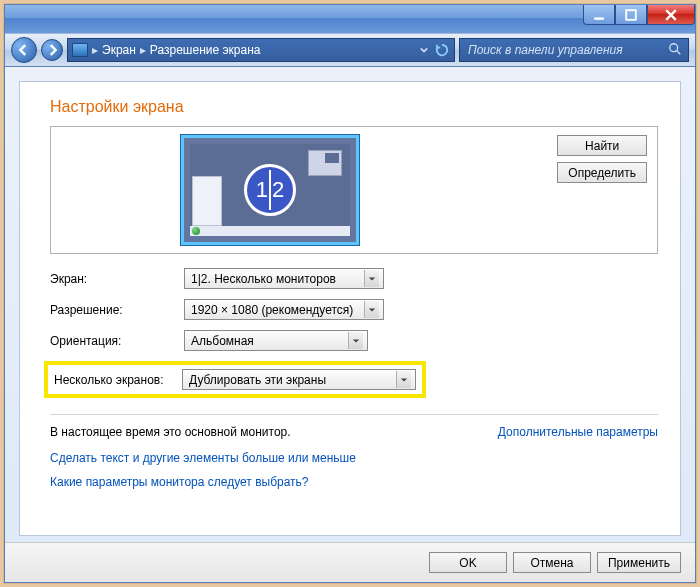 Image resolution: width=700 pixels, height=587 pixels. Describe the element at coordinates (350, 19) in the screenshot. I see `titlebar` at that location.